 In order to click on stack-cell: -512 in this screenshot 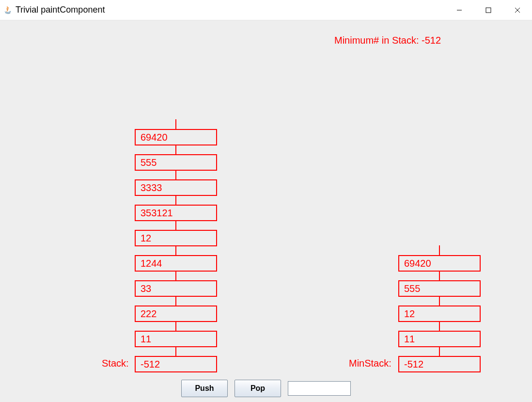, I will do `click(176, 364)`.